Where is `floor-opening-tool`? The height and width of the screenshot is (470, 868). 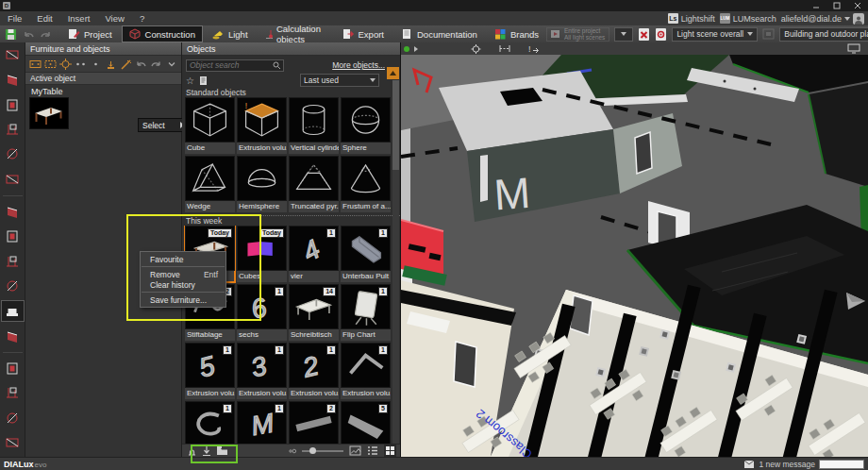
floor-opening-tool is located at coordinates (13, 179).